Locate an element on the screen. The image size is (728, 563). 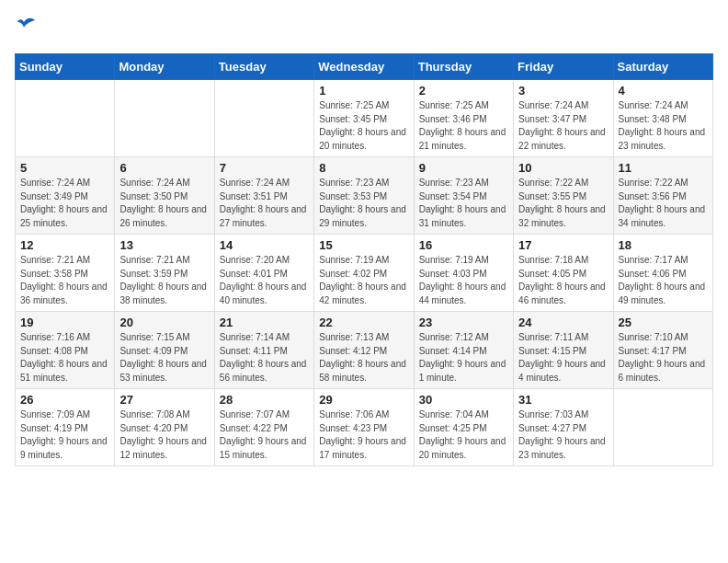
day-number: 7 is located at coordinates (265, 167).